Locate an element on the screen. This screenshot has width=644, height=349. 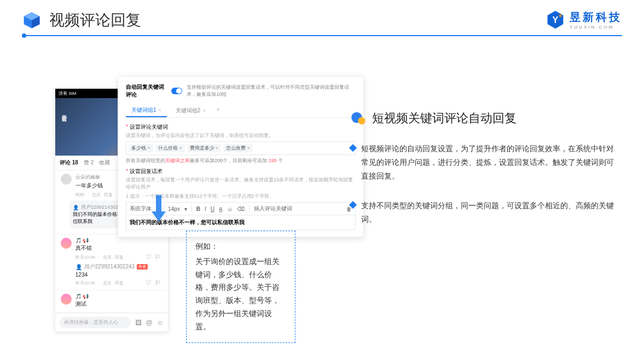
example-title: 例如： is located at coordinates (241, 247).